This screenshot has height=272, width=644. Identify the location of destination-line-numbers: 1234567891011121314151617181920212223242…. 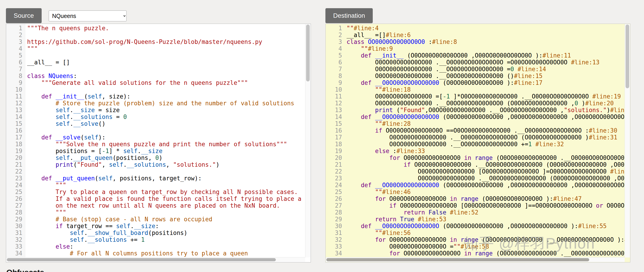
(335, 141).